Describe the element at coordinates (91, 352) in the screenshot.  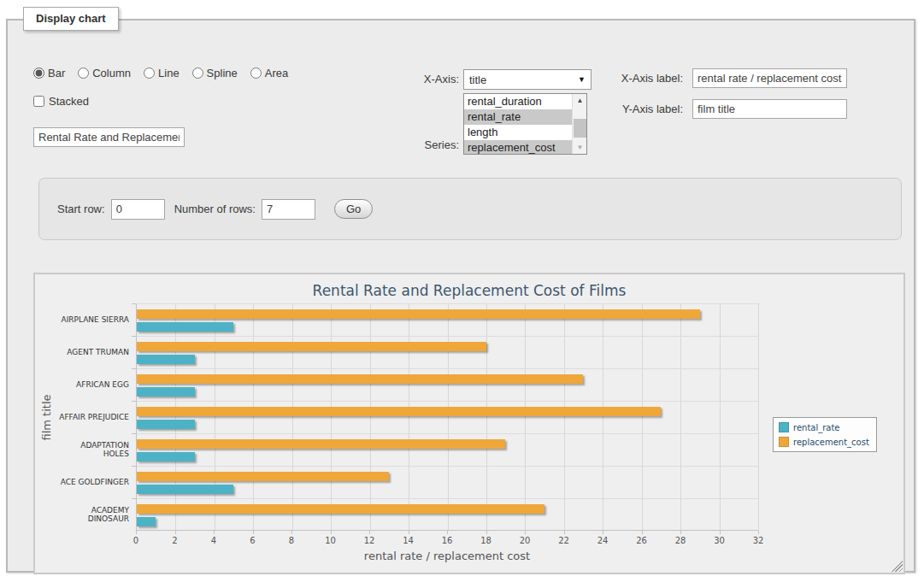
I see `category-label: AGENT TRUMAN` at that location.